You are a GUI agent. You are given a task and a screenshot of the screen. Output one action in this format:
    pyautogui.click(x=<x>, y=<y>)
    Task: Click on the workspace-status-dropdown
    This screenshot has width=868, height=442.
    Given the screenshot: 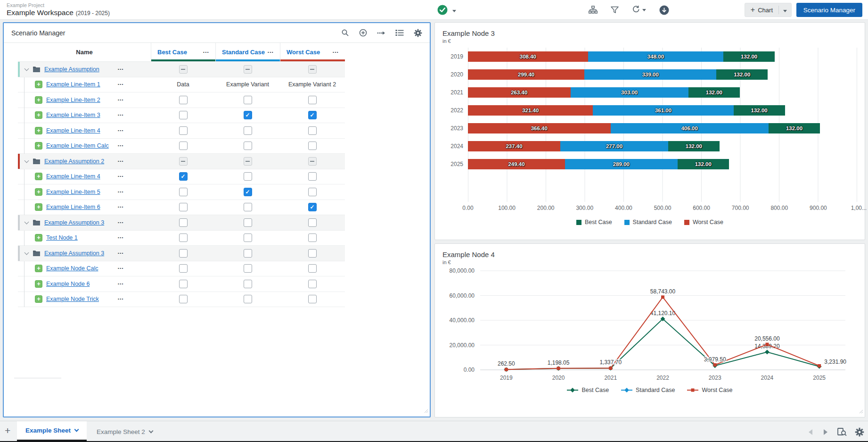 What is the action you would take?
    pyautogui.click(x=447, y=11)
    